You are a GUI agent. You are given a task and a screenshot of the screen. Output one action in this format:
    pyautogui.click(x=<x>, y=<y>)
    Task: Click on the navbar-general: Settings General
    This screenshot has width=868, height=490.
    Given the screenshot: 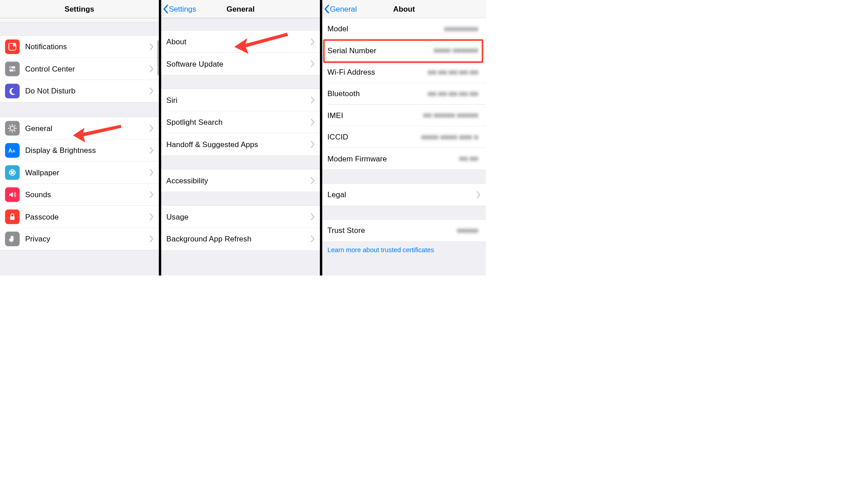 What is the action you would take?
    pyautogui.click(x=241, y=9)
    